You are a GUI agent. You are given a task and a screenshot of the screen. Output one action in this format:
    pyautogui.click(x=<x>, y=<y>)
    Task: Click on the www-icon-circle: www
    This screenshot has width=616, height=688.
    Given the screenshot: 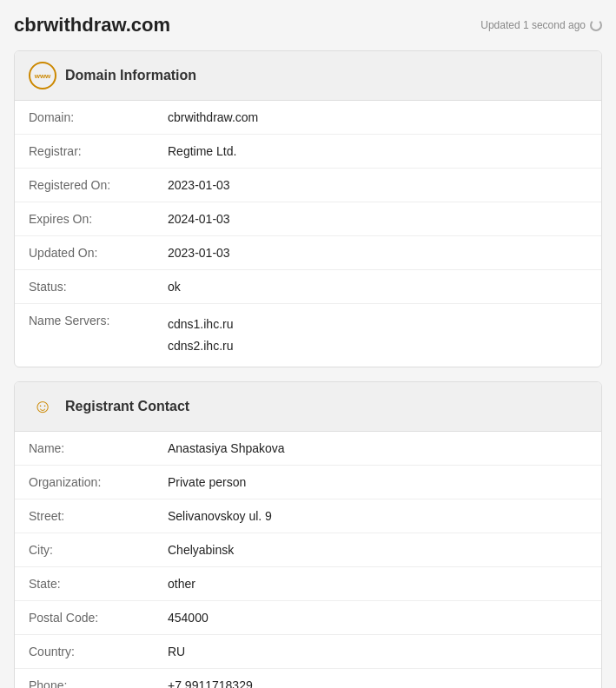 What is the action you would take?
    pyautogui.click(x=43, y=76)
    